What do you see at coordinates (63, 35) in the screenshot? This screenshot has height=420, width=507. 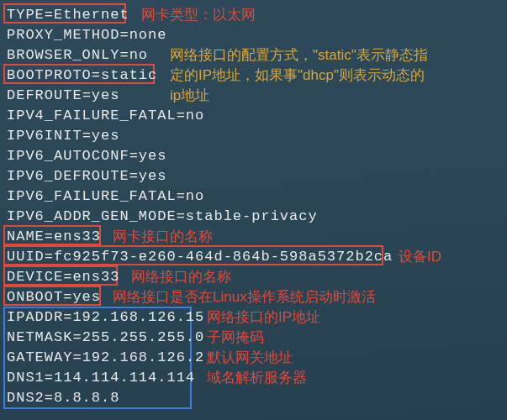 I see `cfg-key: PROXY_METHOD` at bounding box center [63, 35].